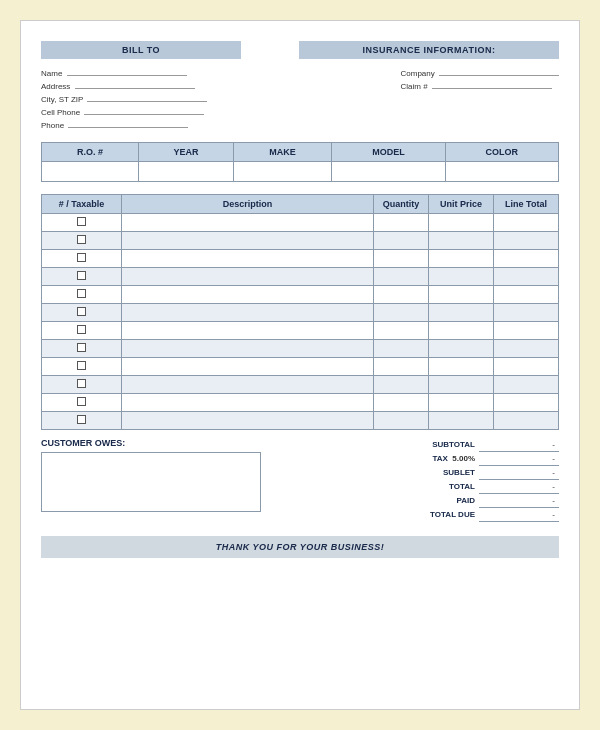 The width and height of the screenshot is (600, 730). I want to click on subtotal-value: -, so click(519, 445).